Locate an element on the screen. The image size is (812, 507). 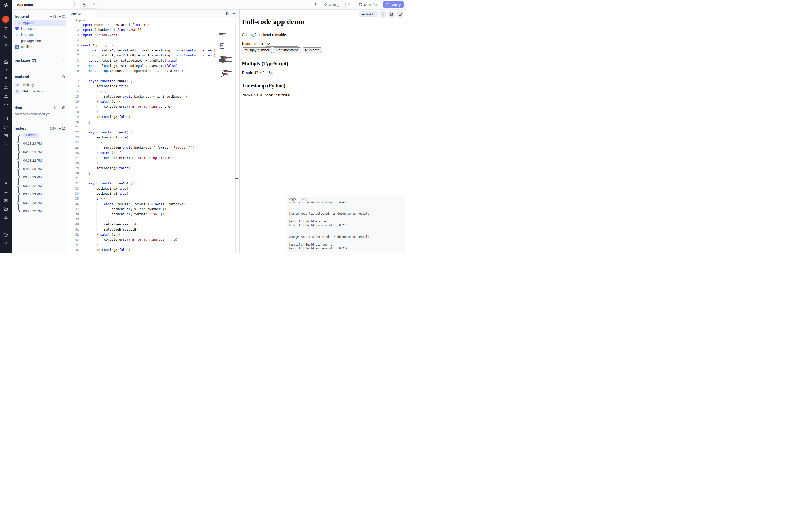
user-icon is located at coordinates (6, 184).